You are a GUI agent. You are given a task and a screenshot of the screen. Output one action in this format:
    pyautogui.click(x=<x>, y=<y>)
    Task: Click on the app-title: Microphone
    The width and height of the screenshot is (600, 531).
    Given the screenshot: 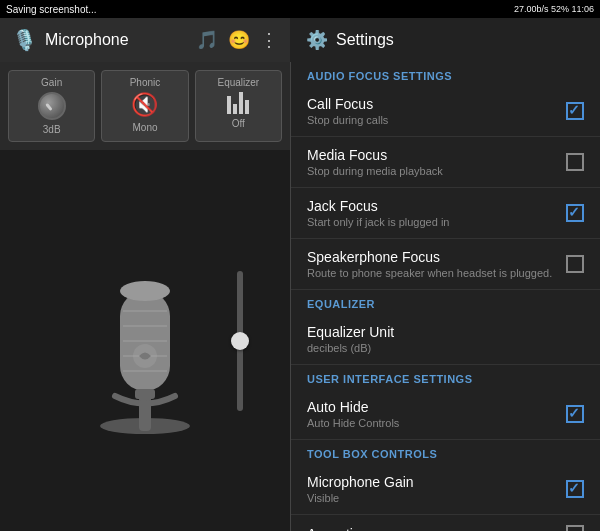 What is the action you would take?
    pyautogui.click(x=87, y=40)
    